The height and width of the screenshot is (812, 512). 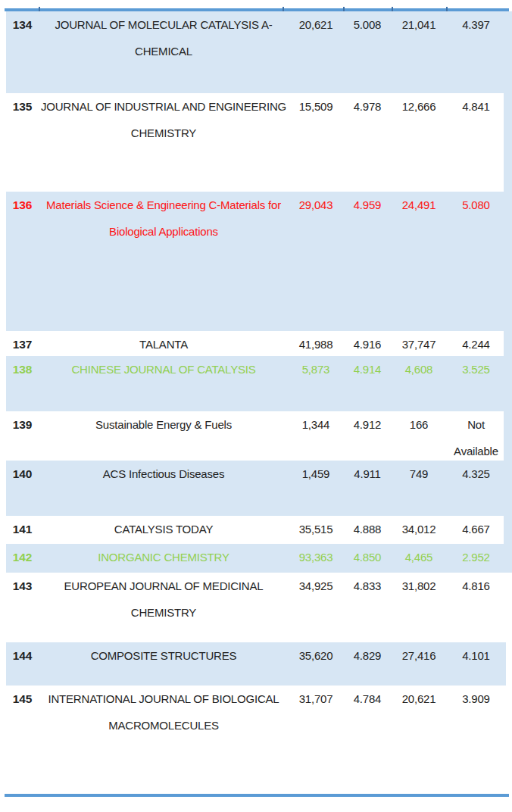 What do you see at coordinates (23, 656) in the screenshot?
I see `rank-cell: 144` at bounding box center [23, 656].